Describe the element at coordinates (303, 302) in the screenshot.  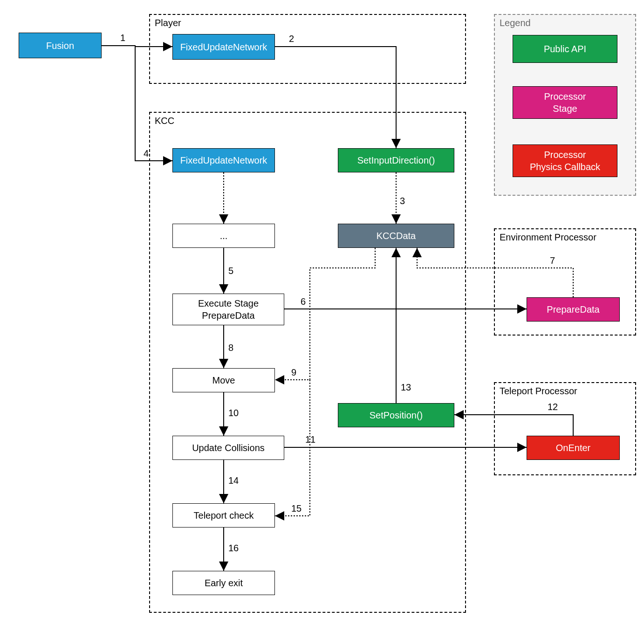
I see `edge-label-6: 6` at that location.